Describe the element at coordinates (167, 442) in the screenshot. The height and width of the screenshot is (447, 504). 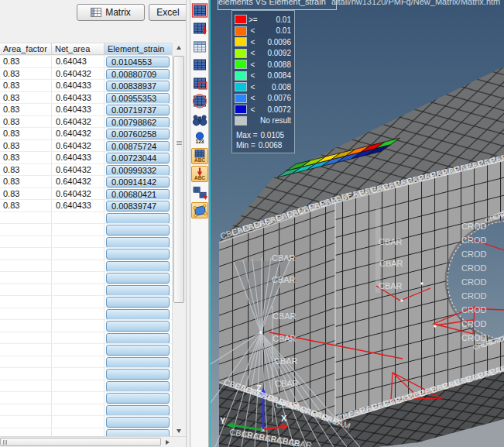
I see `scroll-right-button` at that location.